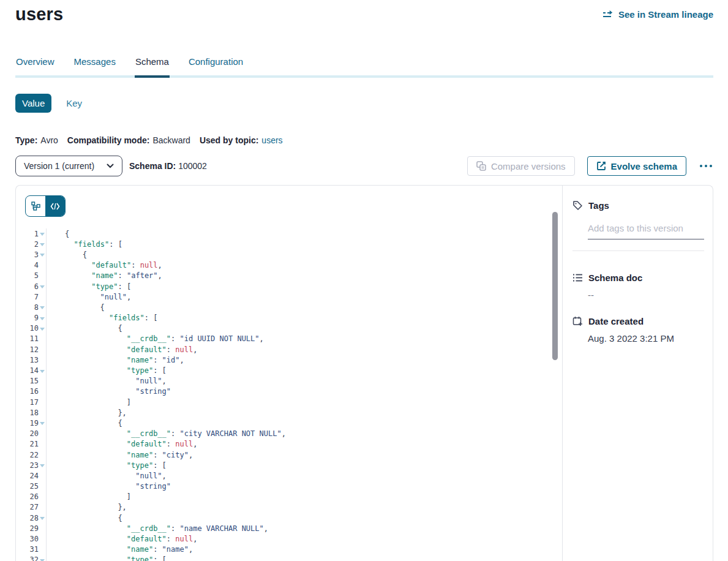 This screenshot has height=561, width=728. I want to click on line-number: 27, so click(27, 507).